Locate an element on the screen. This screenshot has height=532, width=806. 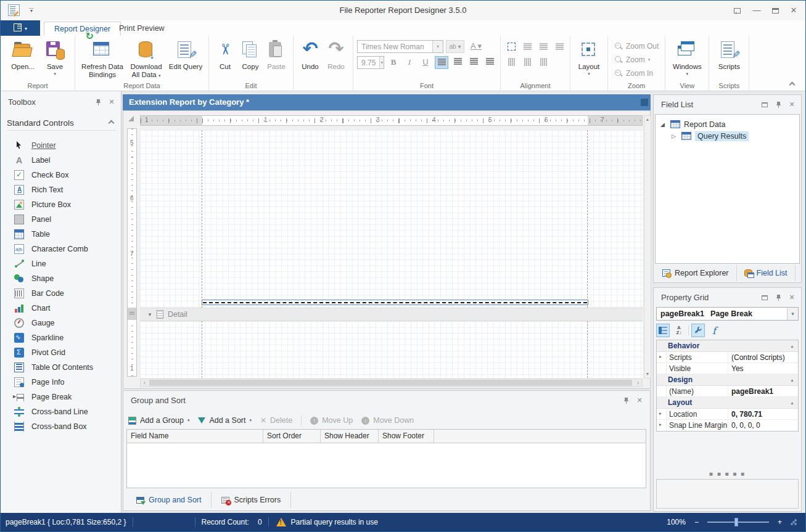
collapse-band-icon: ▼ is located at coordinates (150, 314).